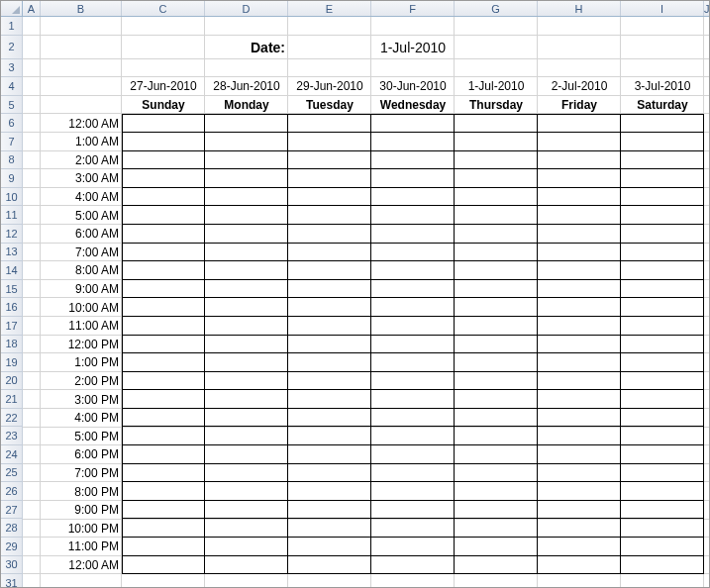  I want to click on row-header-19: 19, so click(12, 362).